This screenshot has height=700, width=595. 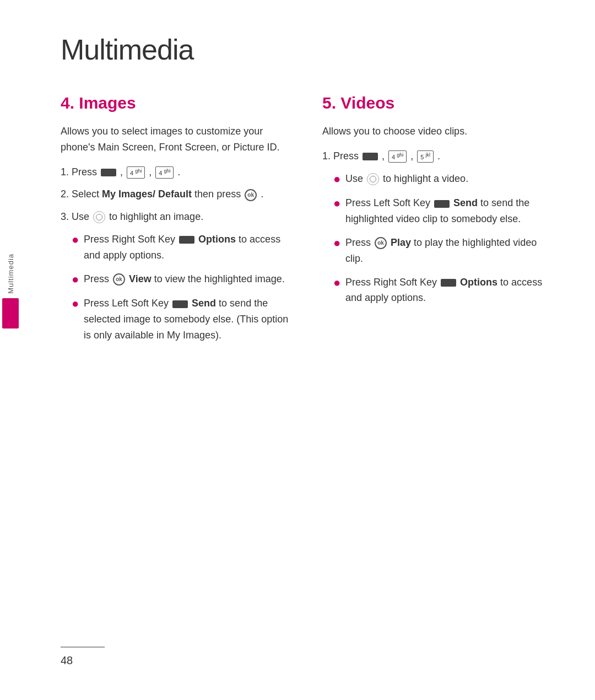 I want to click on menu-key, so click(x=109, y=173).